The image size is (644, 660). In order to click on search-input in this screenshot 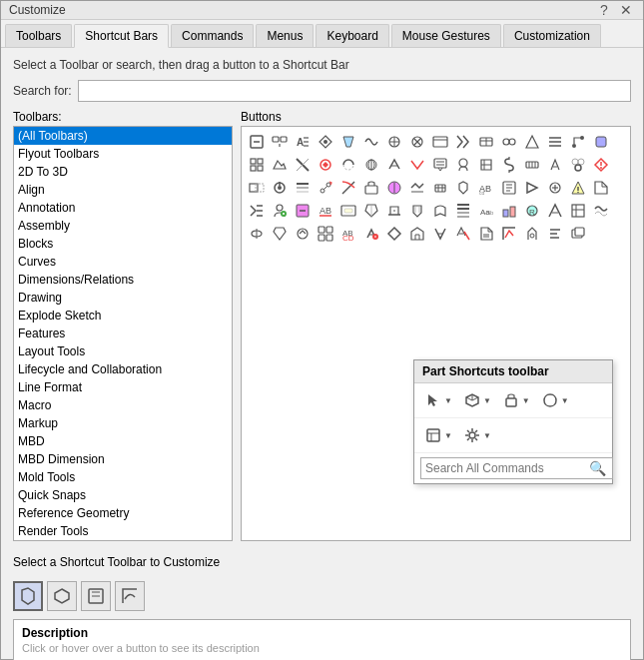, I will do `click(354, 91)`.